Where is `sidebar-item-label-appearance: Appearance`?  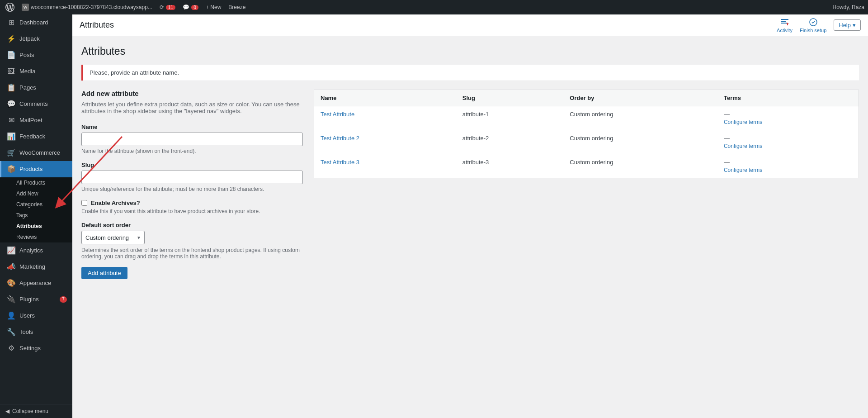
sidebar-item-label-appearance: Appearance is located at coordinates (35, 283).